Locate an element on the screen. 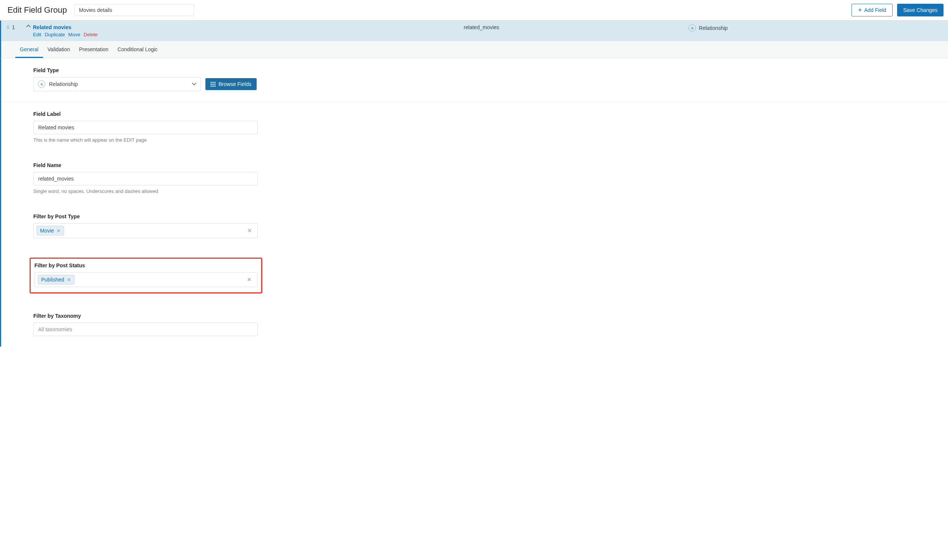  page-title: Edit Field Group is located at coordinates (37, 10).